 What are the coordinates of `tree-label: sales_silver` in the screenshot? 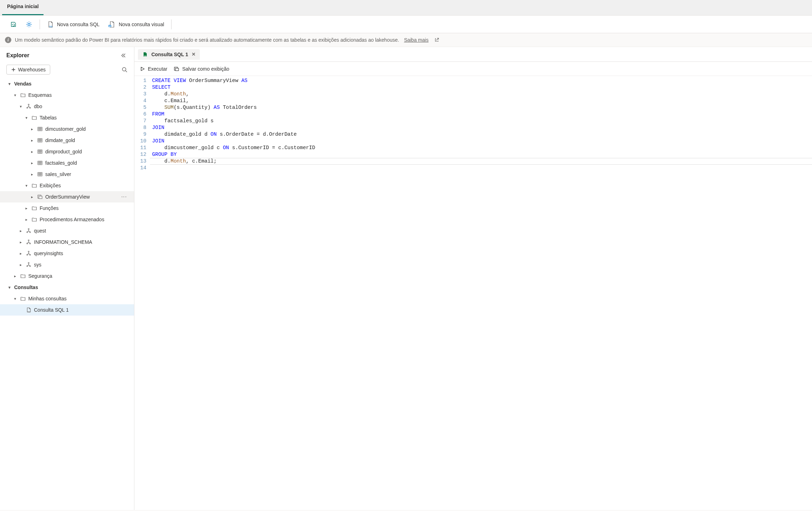 It's located at (58, 174).